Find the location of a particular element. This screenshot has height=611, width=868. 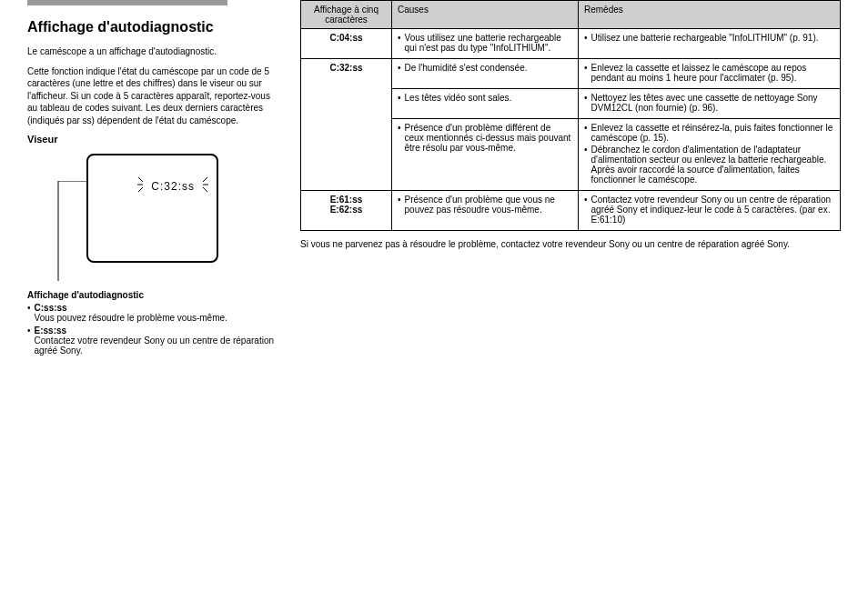

cause-cell: De l'humidité s'est condensée. is located at coordinates (486, 75).